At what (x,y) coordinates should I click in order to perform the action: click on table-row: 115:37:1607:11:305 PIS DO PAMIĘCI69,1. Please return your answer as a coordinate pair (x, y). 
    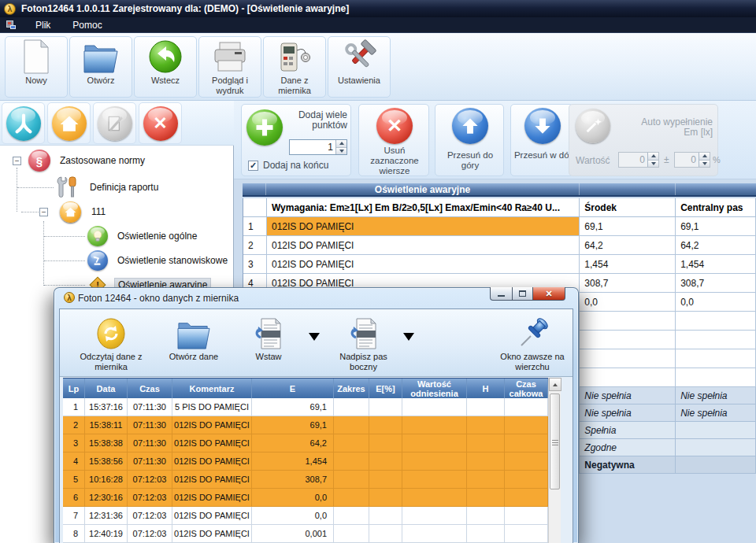
    Looking at the image, I should click on (306, 408).